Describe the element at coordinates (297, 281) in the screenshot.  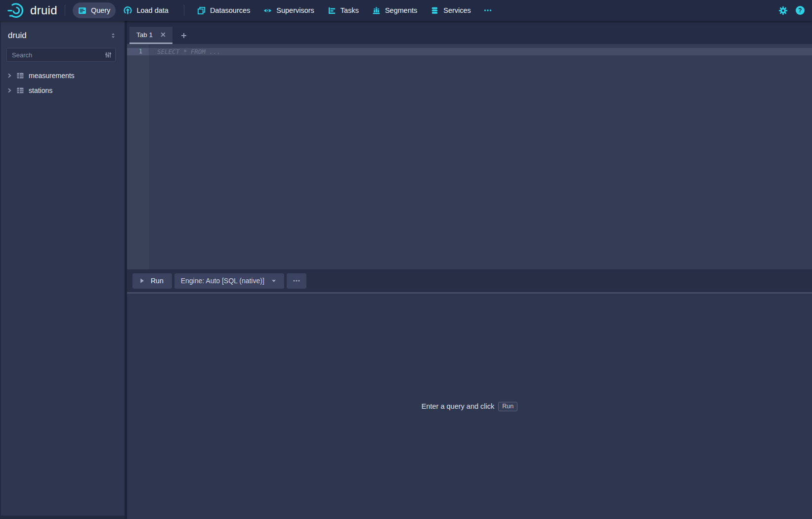
I see `ellipsis-icon` at that location.